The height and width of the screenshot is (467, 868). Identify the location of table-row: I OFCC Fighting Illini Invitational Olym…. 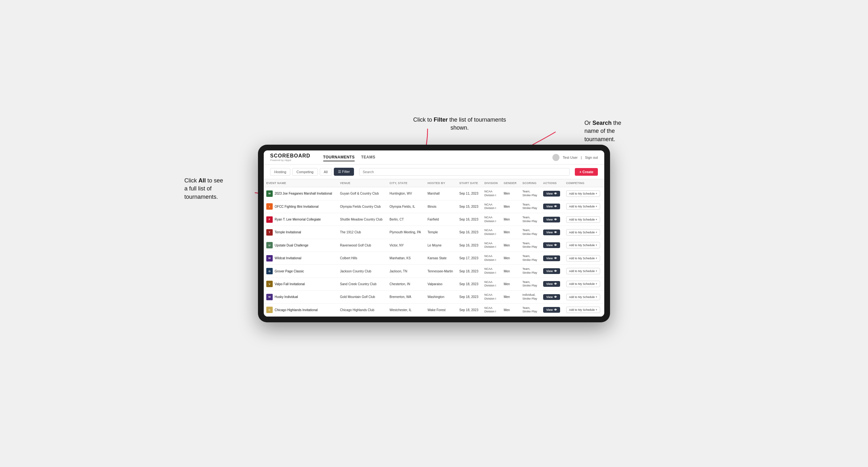
(434, 207).